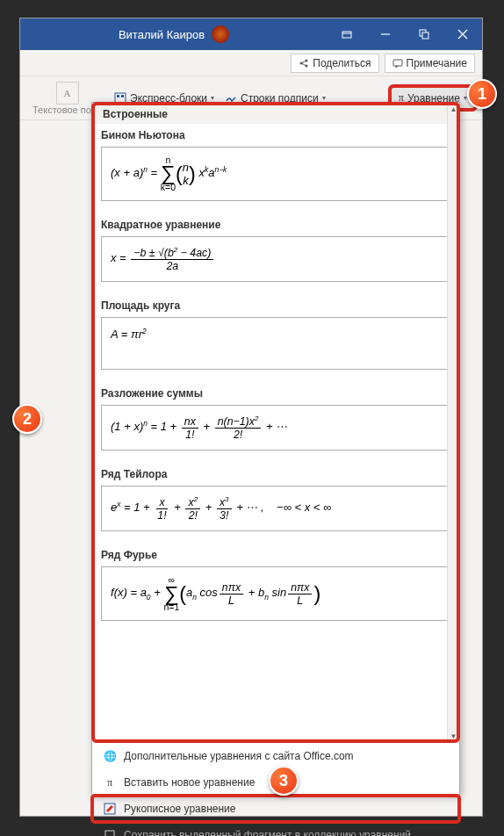 Image resolution: width=504 pixels, height=836 pixels. I want to click on ink-label: Рукописное уравнение, so click(179, 809).